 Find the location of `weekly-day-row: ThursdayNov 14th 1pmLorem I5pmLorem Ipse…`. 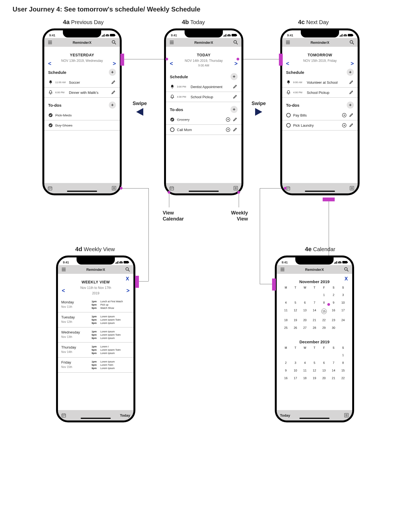

weekly-day-row: ThursdayNov 14th 1pmLorem I5pmLorem Ipse… is located at coordinates (96, 350).